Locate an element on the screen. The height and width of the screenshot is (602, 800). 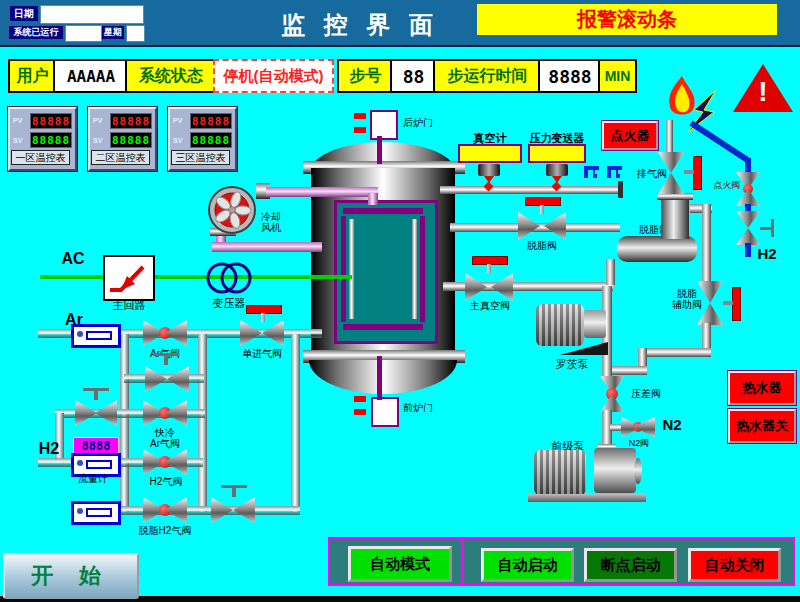
igniter-button: 点火器 is located at coordinates (630, 136).